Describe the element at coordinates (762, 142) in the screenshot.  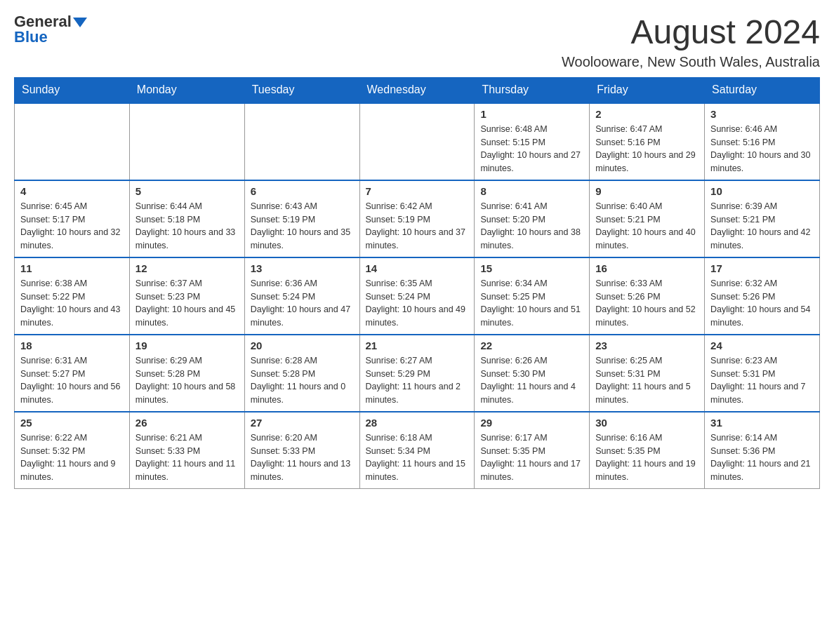
I see `calendar-cell: 3Sunrise: 6:46 AM Sunset: 5:16 PM Daylig…` at that location.